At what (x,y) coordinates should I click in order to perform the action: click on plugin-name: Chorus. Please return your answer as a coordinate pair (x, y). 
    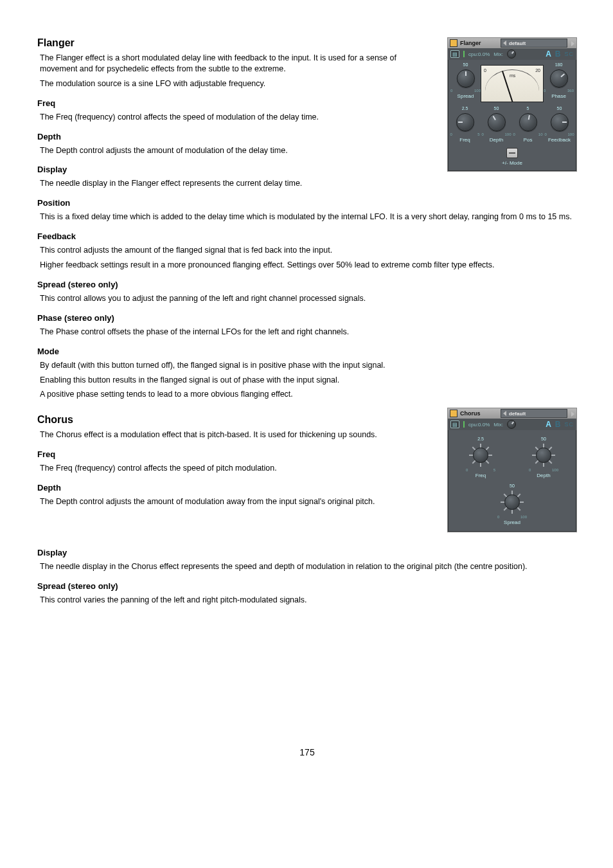
    Looking at the image, I should click on (470, 413).